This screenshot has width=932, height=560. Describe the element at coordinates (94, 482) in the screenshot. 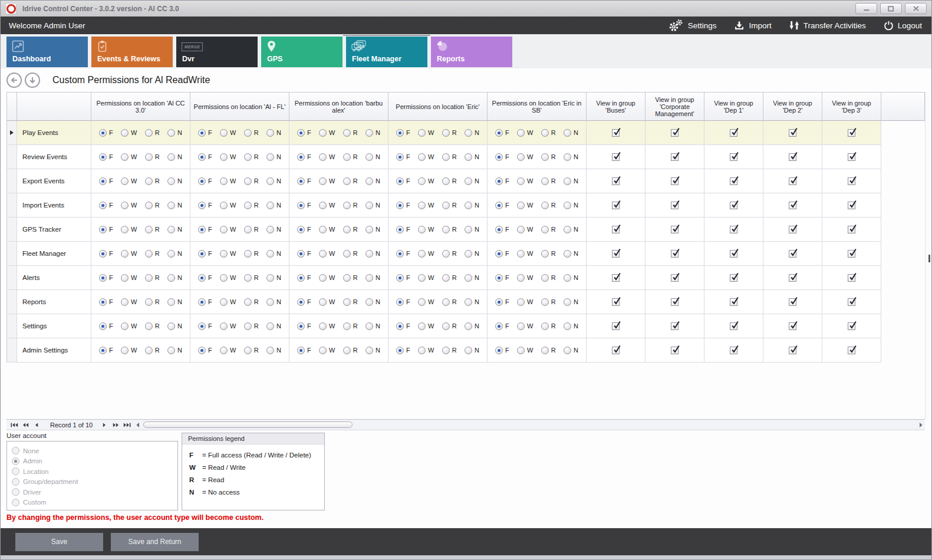

I see `account-type-group-department: Group/department` at that location.